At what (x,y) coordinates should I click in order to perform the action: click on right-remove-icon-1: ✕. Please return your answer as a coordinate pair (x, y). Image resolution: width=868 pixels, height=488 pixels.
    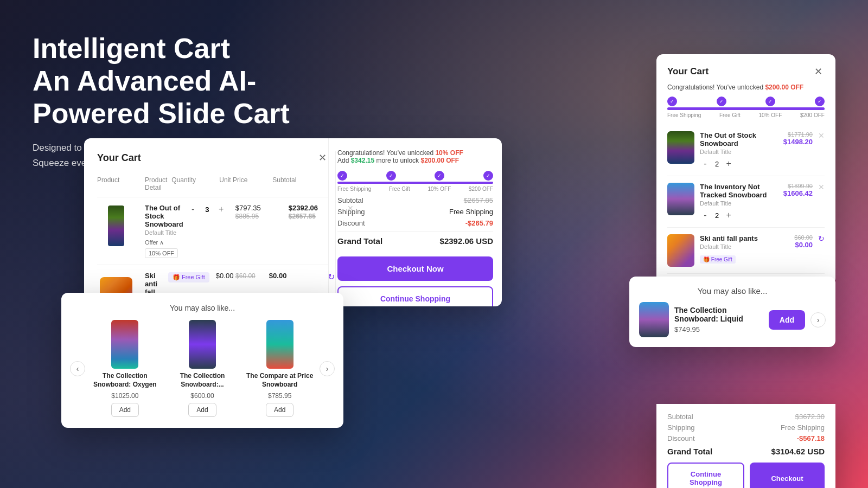
    Looking at the image, I should click on (821, 136).